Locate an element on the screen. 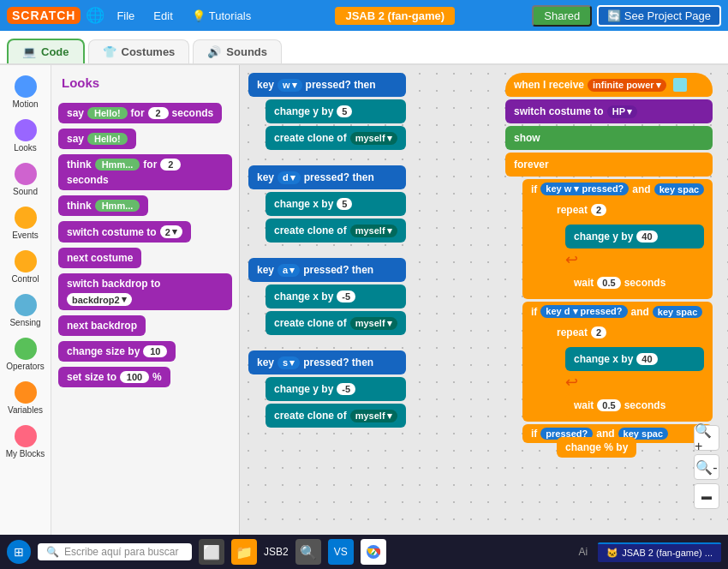 The image size is (728, 569). block-clone-3: create clone of myself is located at coordinates (336, 323).